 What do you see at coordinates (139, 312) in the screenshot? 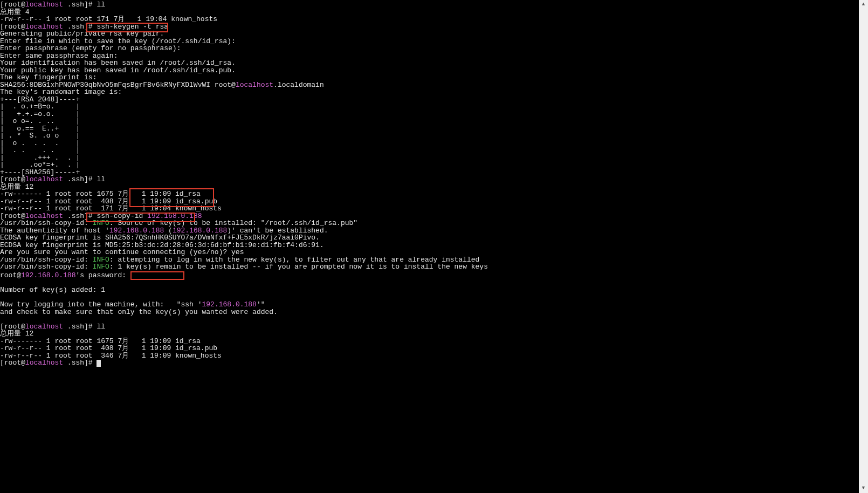
I see `copyid-line: and check to make sure that only the key…` at bounding box center [139, 312].